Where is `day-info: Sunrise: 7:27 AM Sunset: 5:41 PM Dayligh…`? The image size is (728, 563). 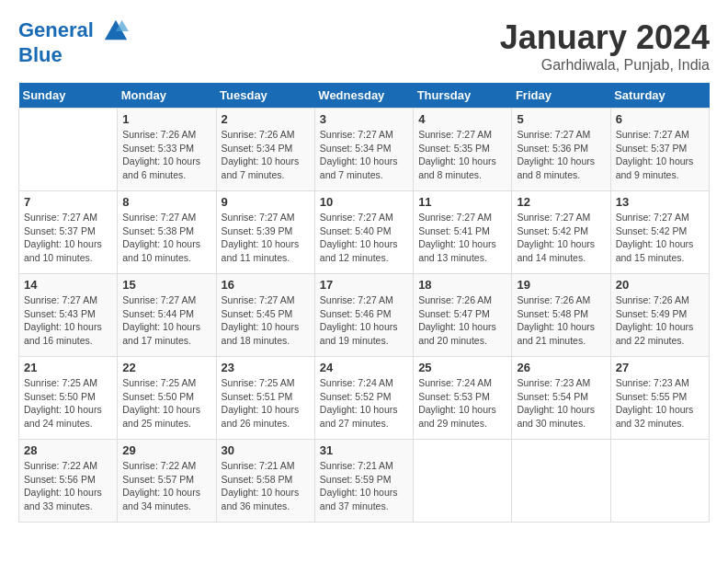 day-info: Sunrise: 7:27 AM Sunset: 5:41 PM Dayligh… is located at coordinates (462, 237).